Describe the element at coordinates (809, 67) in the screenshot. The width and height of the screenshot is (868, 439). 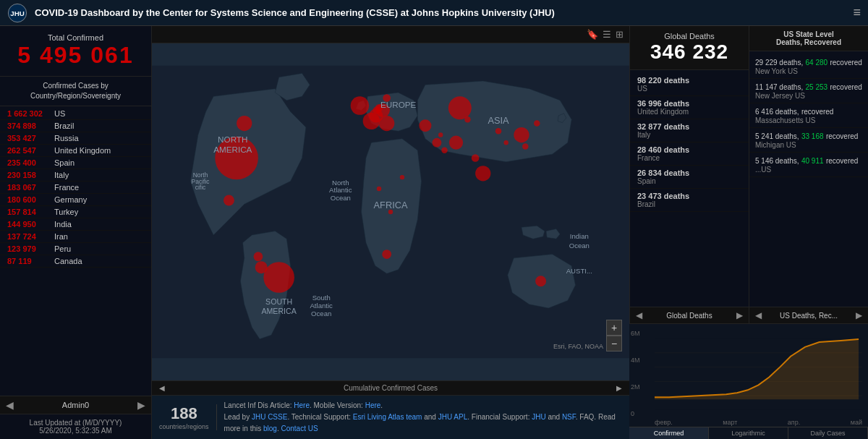
I see `us-state-item: 29 229 deaths, 64 280 recoveredNew York …` at that location.